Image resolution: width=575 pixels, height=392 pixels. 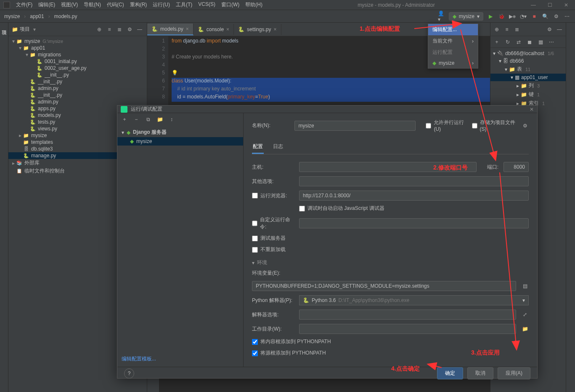 What do you see at coordinates (207, 5) in the screenshot?
I see `menu-item: VCS(S)` at bounding box center [207, 5].